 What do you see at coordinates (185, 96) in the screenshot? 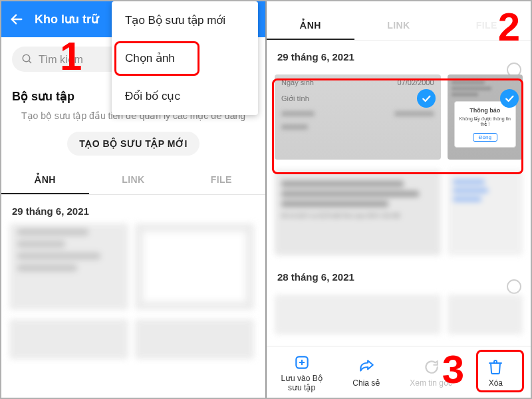
I see `menu-change-layout: Đổi bố cục` at bounding box center [185, 96].